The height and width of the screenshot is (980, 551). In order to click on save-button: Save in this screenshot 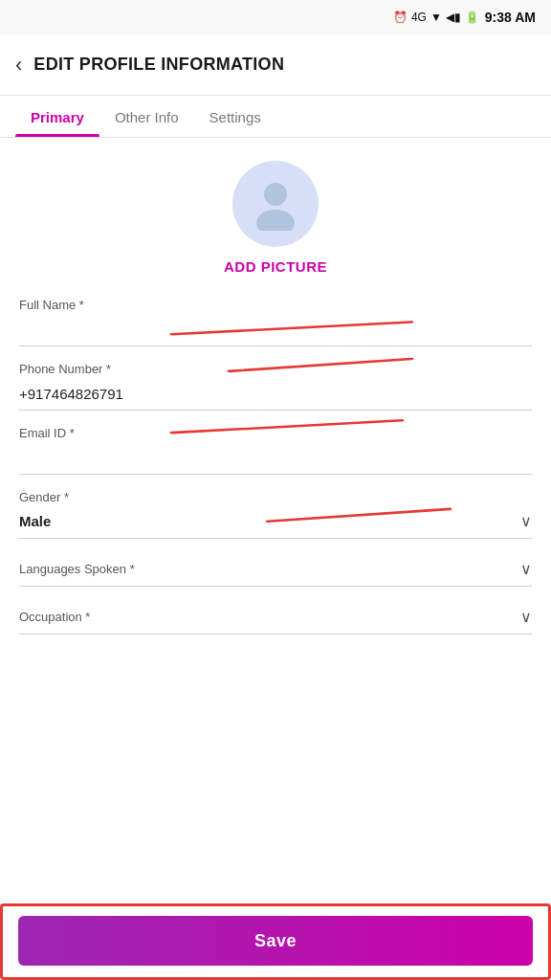, I will do `click(276, 941)`.